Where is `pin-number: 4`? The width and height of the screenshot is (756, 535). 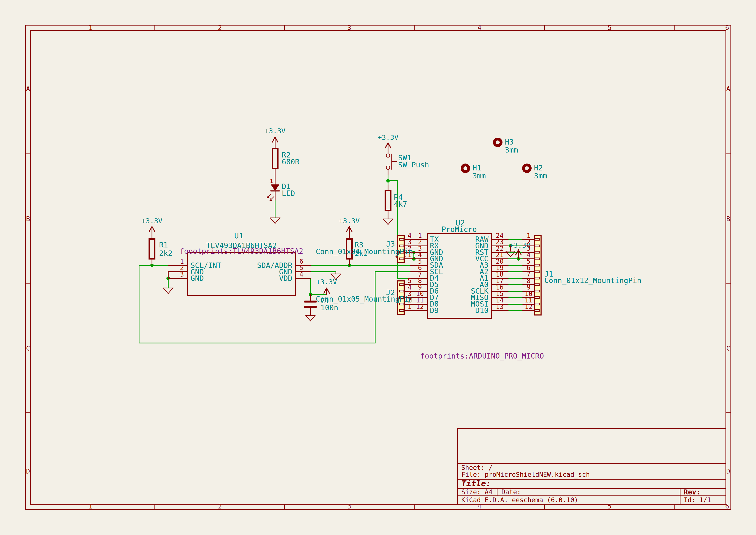
pin-number: 4 is located at coordinates (301, 274).